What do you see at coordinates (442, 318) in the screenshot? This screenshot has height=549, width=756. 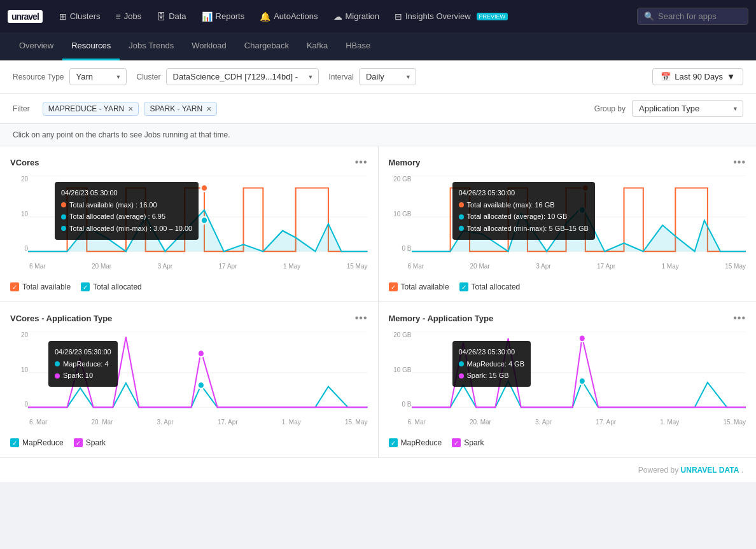 I see `memory-app-chart-title: Memory - Application Type` at bounding box center [442, 318].